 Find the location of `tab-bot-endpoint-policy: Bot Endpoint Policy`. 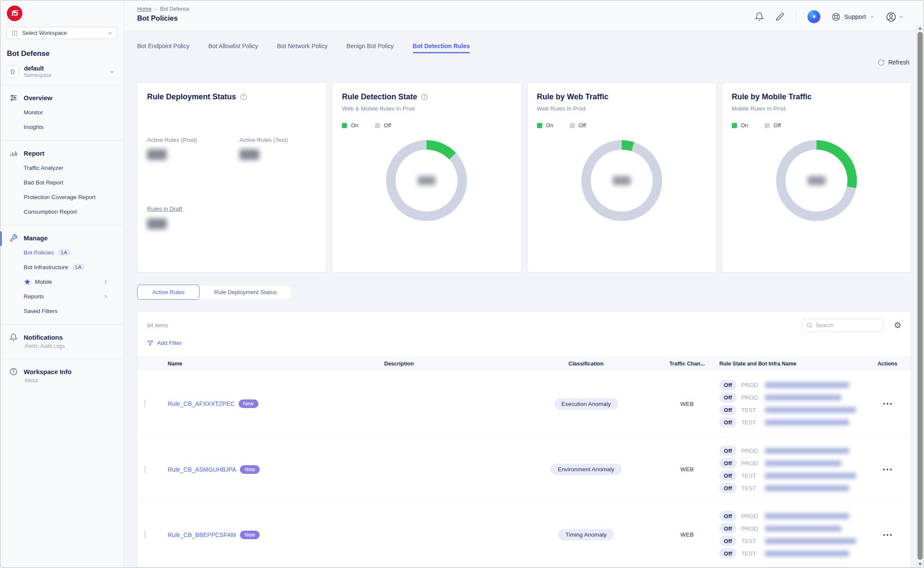

tab-bot-endpoint-policy: Bot Endpoint Policy is located at coordinates (163, 48).